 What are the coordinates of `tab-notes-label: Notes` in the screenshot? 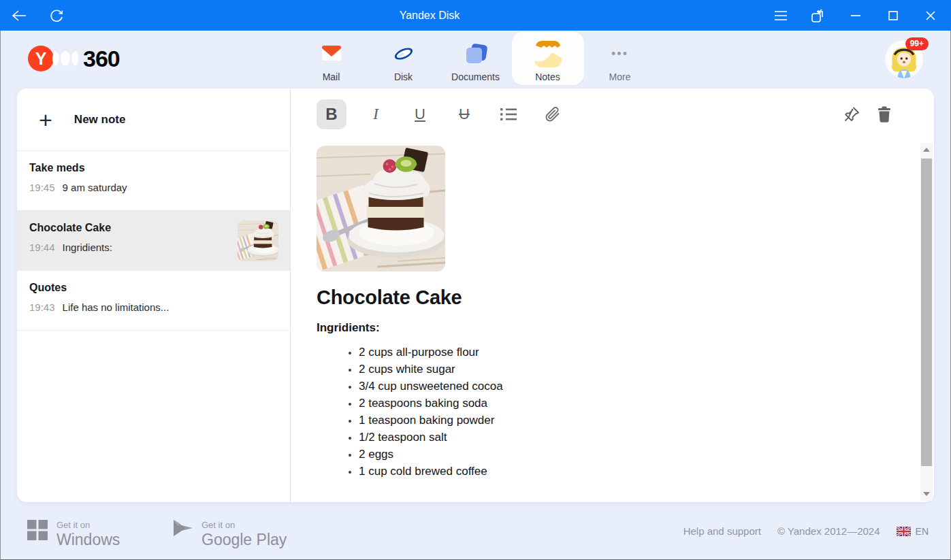 It's located at (547, 77).